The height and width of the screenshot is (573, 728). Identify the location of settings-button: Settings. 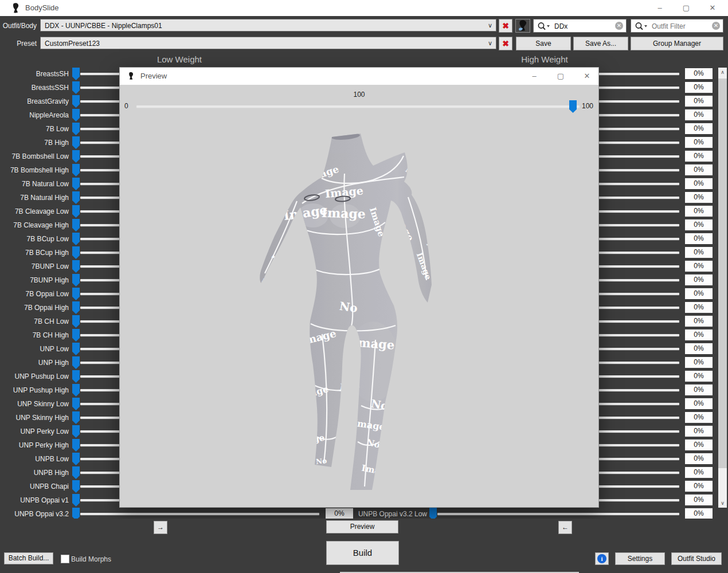
(640, 559).